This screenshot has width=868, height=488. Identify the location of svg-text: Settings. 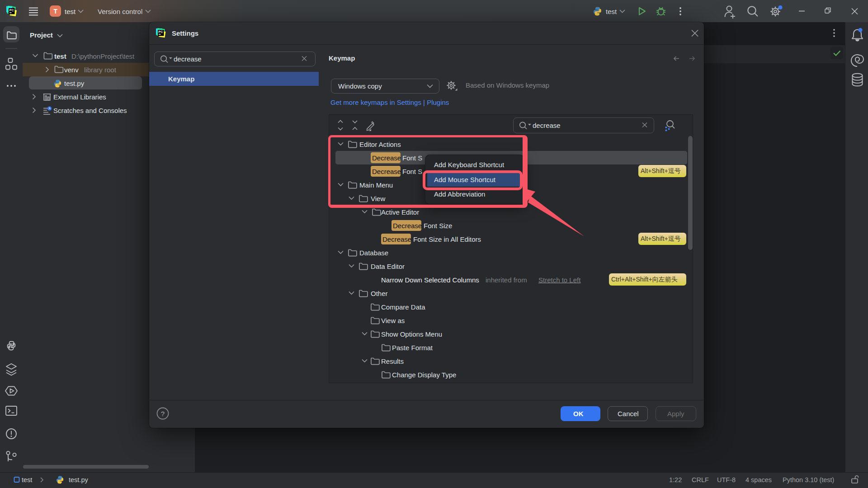
(185, 33).